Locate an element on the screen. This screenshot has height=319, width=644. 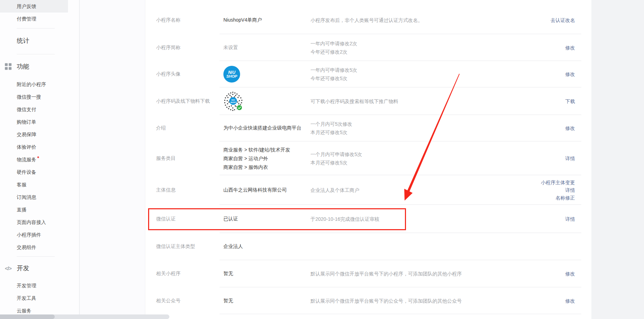
row-label: 小程序头像 is located at coordinates (188, 74).